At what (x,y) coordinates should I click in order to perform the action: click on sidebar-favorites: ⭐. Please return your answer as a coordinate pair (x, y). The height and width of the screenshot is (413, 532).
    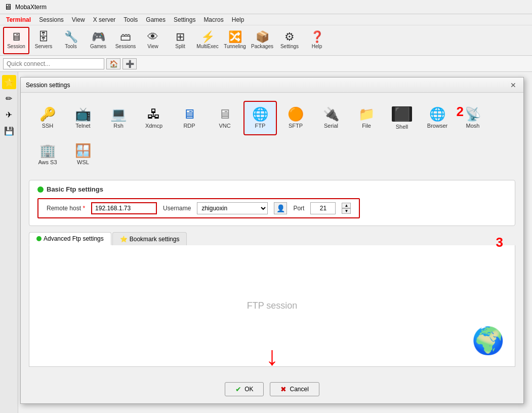
    Looking at the image, I should click on (9, 82).